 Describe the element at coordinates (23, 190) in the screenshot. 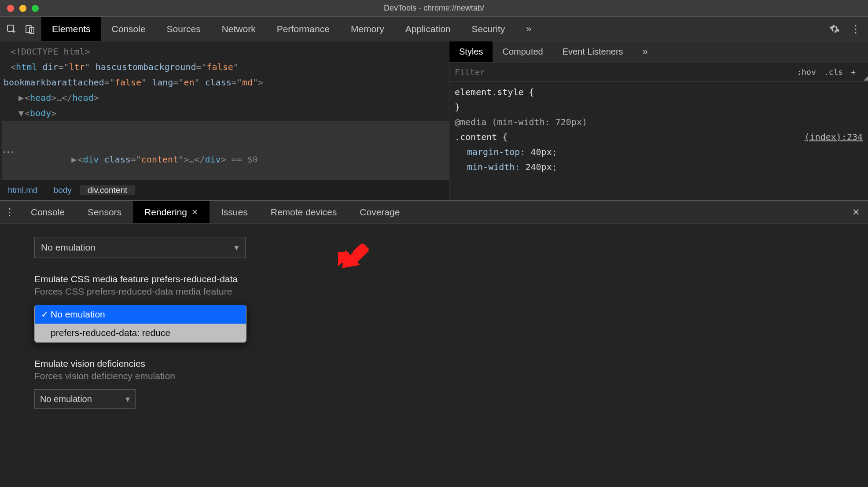

I see `crumb-html: html.md` at that location.